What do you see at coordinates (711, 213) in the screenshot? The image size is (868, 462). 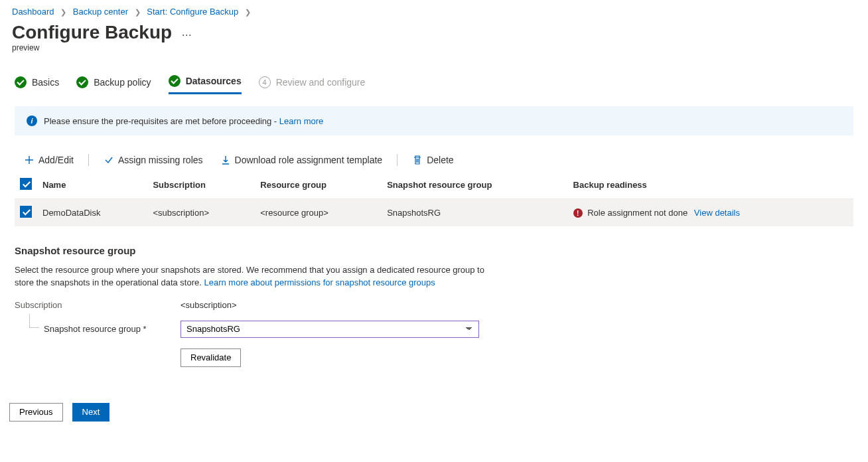 I see `cell-readiness: ! Role assignment not done View details` at bounding box center [711, 213].